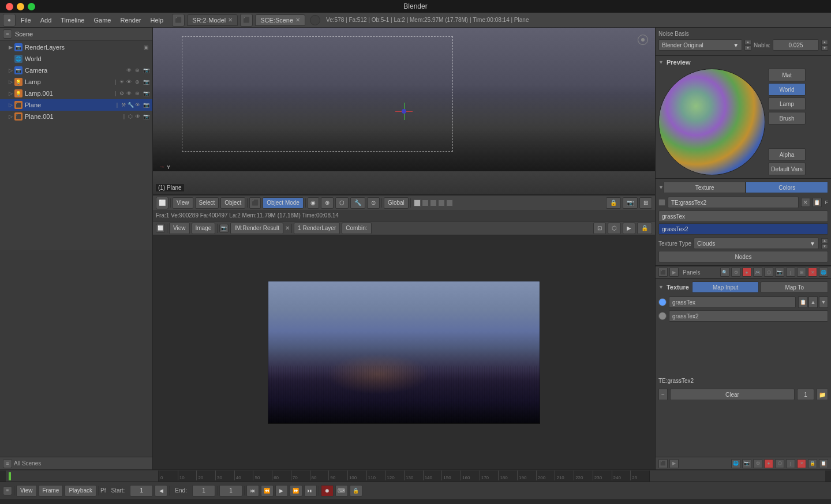  I want to click on outliner-item-camera: ▷ 📷 Camera 👁 ⊕ 📷, so click(76, 70).